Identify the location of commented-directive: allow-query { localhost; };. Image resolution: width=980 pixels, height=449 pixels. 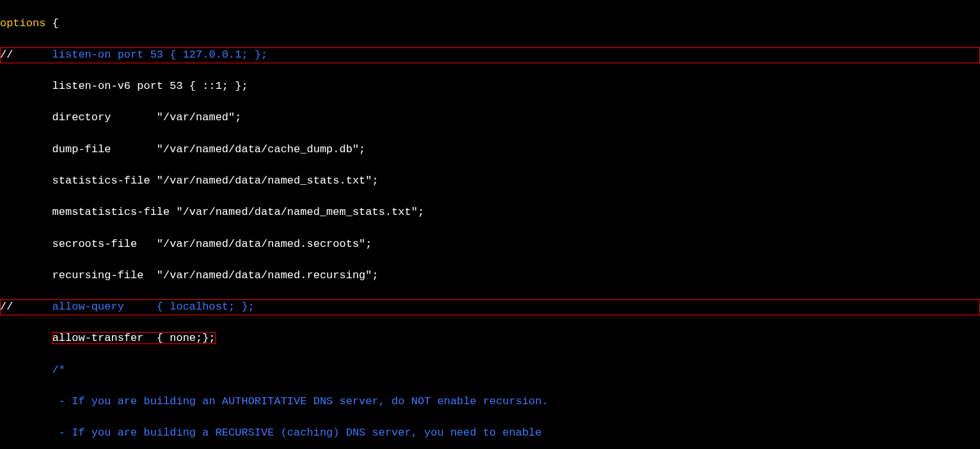
(133, 307).